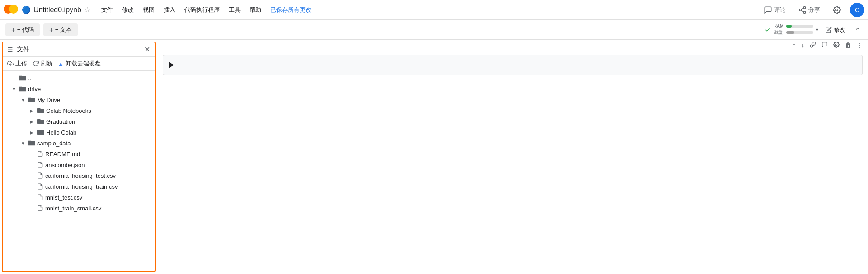  I want to click on tree-item-dotdot: .., so click(79, 78).